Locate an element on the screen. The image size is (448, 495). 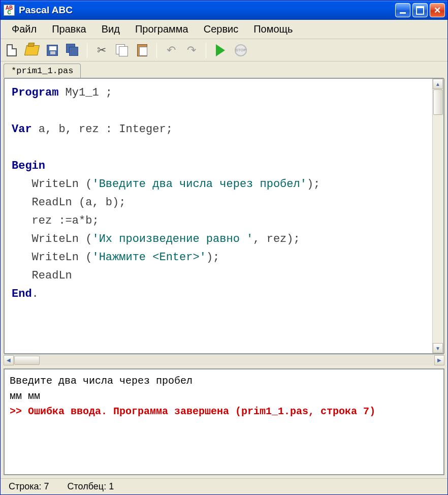
scroll-left-button: ◀ is located at coordinates (9, 360).